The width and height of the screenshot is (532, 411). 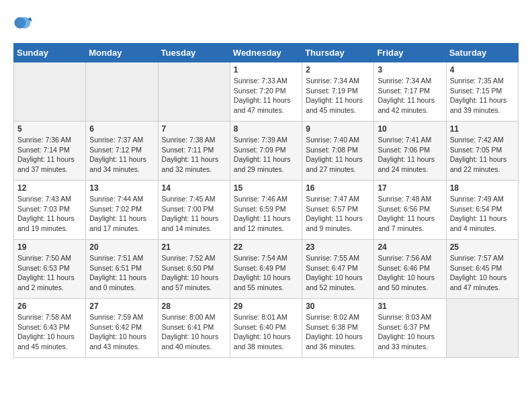 I want to click on calendar-cell: 11Sunrise: 7:42 AMSunset: 7:05 PMDayligh…, so click(x=482, y=151).